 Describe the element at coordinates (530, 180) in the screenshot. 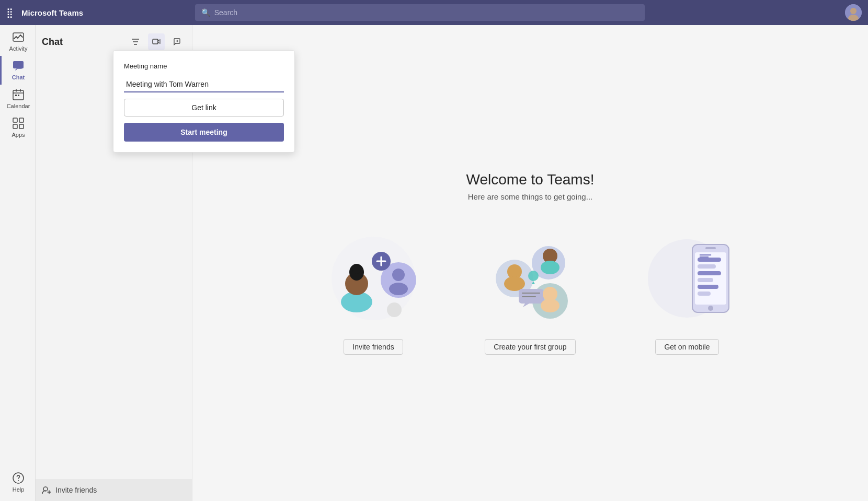

I see `welcome-title: Welcome to Teams!` at that location.